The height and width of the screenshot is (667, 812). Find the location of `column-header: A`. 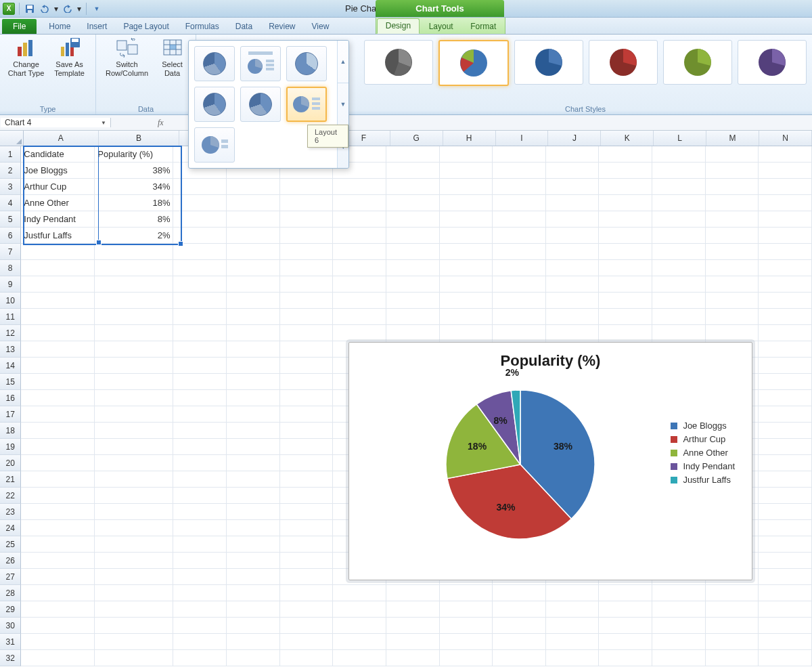

column-header: A is located at coordinates (61, 138).